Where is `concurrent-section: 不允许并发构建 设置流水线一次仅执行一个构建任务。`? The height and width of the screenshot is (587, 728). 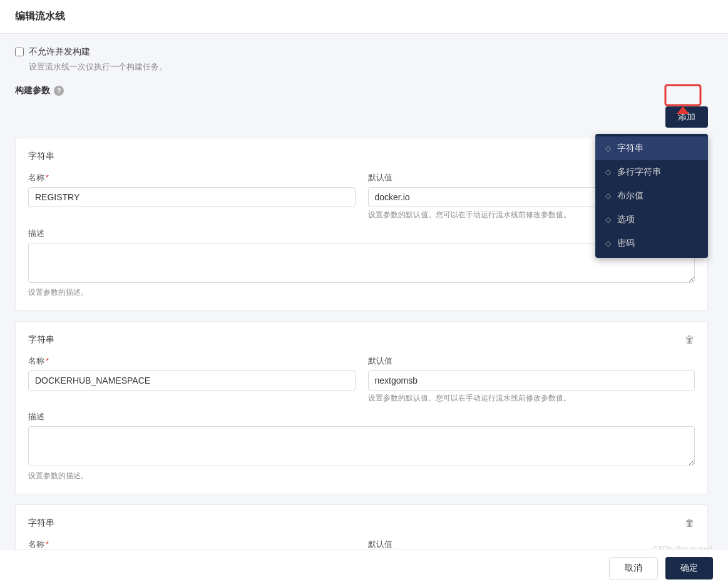
concurrent-section: 不允许并发构建 设置流水线一次仅执行一个构建任务。 is located at coordinates (362, 59).